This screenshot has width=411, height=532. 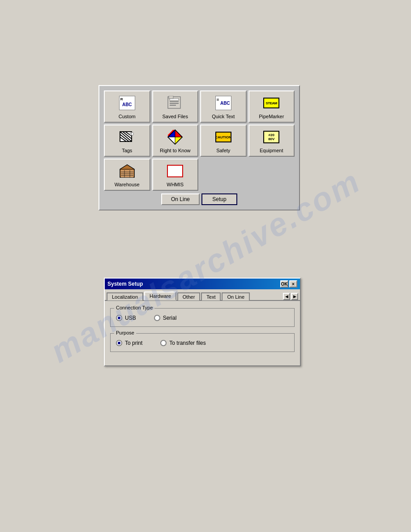 I want to click on connection-type-legend: Connection Type, so click(x=134, y=308).